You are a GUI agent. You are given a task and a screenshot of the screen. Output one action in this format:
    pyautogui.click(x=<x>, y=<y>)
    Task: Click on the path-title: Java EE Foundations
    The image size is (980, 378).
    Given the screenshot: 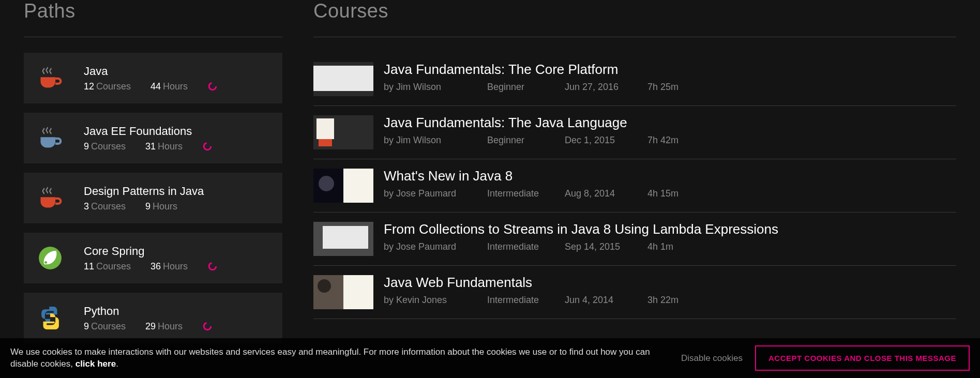 What is the action you would take?
    pyautogui.click(x=177, y=131)
    